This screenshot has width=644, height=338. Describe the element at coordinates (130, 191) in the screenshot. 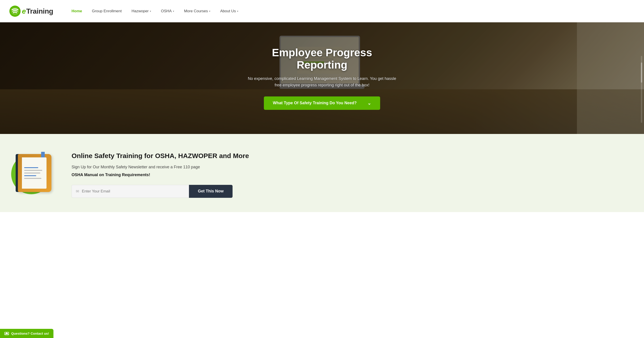

I see `email-input-wrapper: ✉` at that location.